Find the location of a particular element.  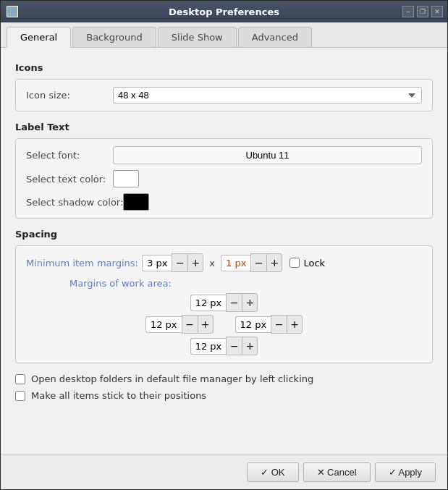

footer: ✓ OK ✕ Cancel ✓ Apply is located at coordinates (224, 472).